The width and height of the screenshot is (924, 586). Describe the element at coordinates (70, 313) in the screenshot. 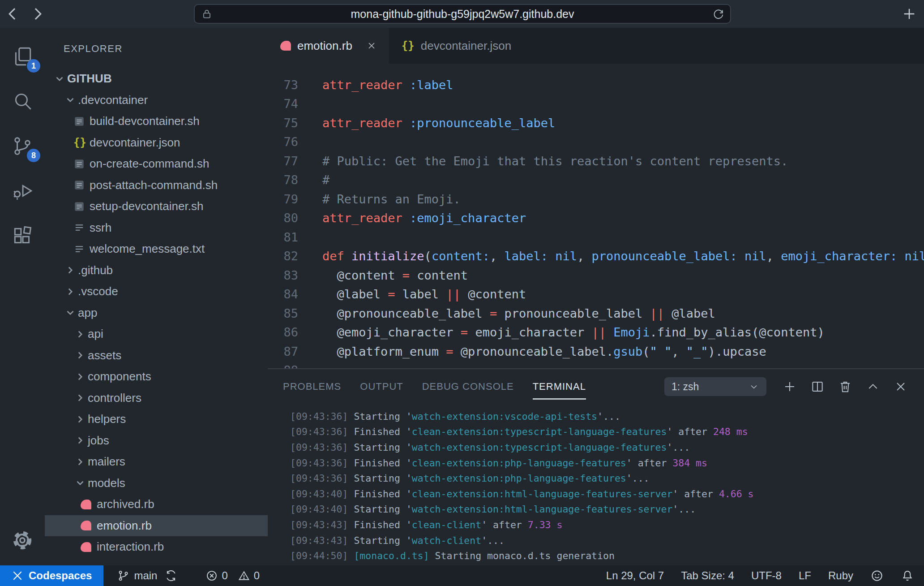

I see `chevron-down-icon` at that location.